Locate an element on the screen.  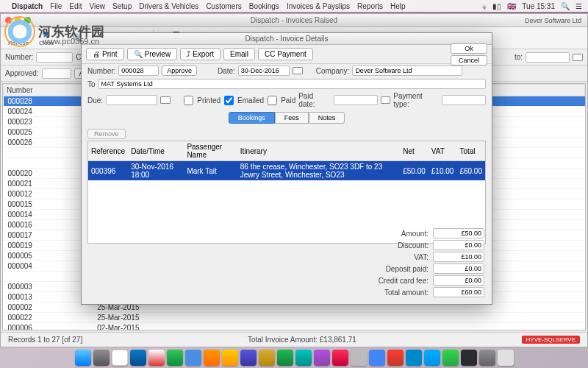
dock-chrome-icon is located at coordinates (377, 358).